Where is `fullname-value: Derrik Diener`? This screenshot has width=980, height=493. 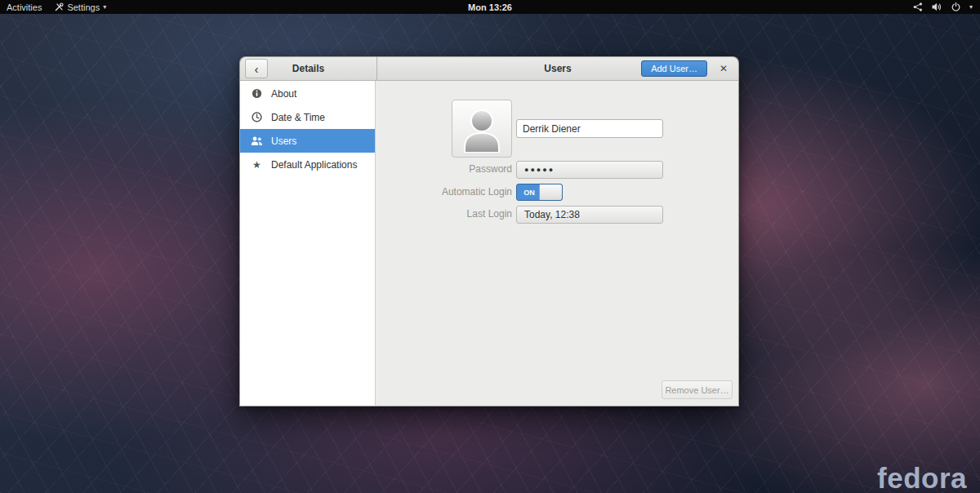
fullname-value: Derrik Diener is located at coordinates (552, 129).